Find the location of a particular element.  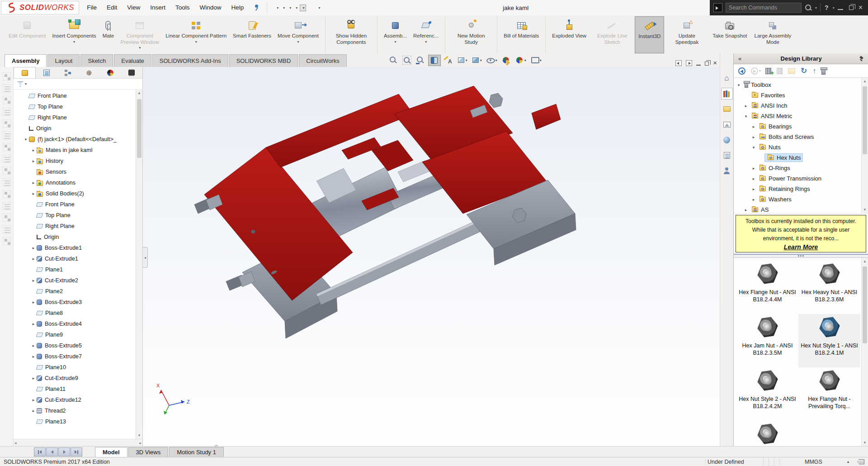

command-tab: Evaluate is located at coordinates (133, 61).